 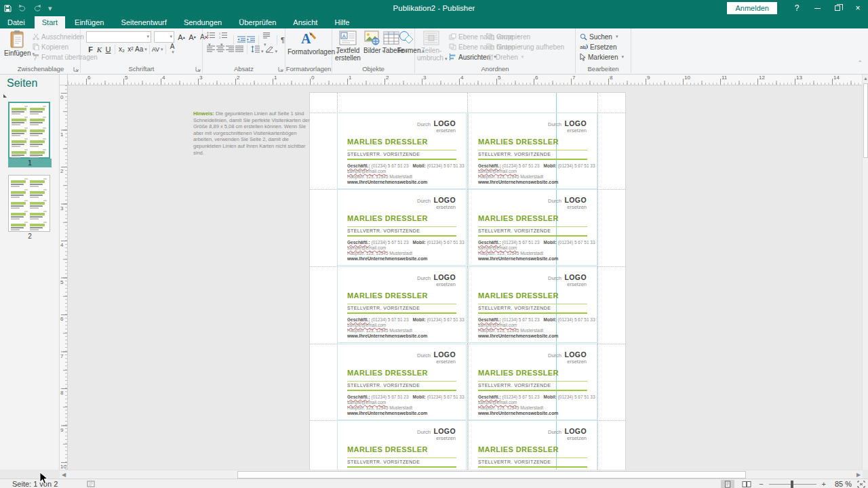 I want to click on select-button: Markieren, so click(x=602, y=57).